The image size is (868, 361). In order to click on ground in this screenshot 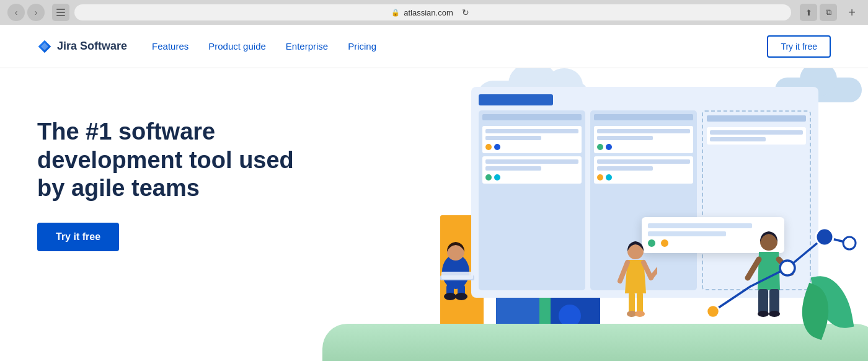, I will do `click(595, 342)`.